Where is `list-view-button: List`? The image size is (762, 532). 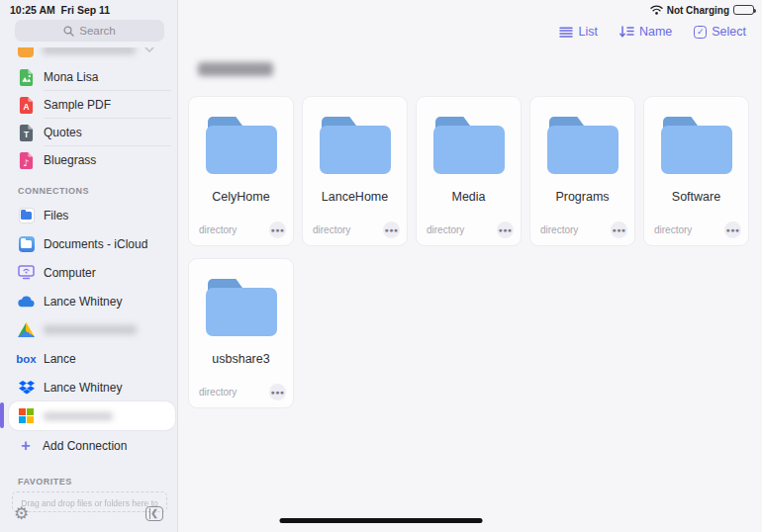 list-view-button: List is located at coordinates (578, 32).